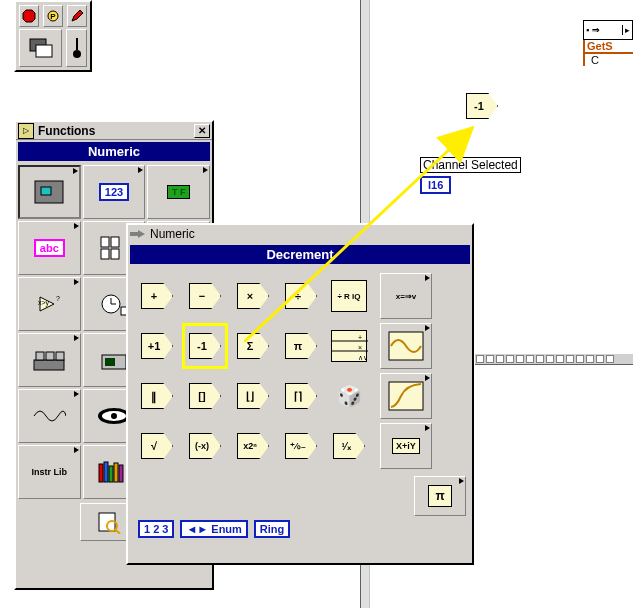 The height and width of the screenshot is (608, 633). I want to click on product-icon: π, so click(298, 346).